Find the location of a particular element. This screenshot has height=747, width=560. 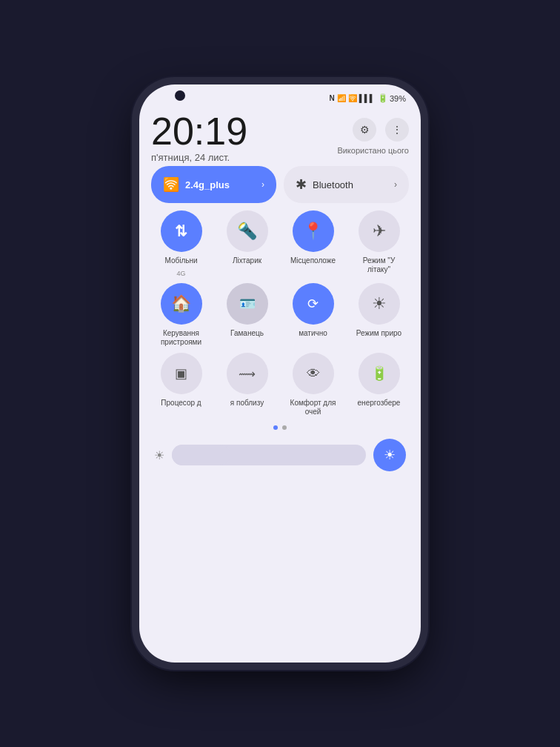

home-icon: 🏠 is located at coordinates (181, 304).